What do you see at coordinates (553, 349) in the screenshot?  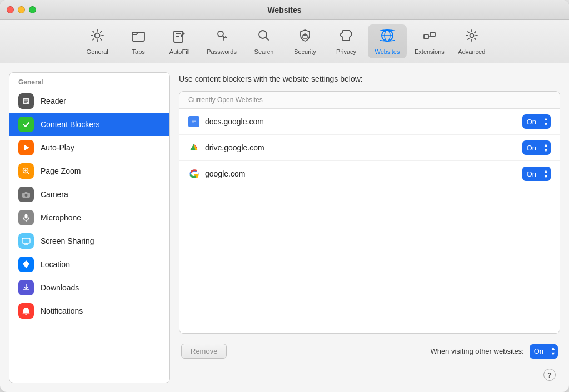 I see `arrow-up-other: ▲` at bounding box center [553, 349].